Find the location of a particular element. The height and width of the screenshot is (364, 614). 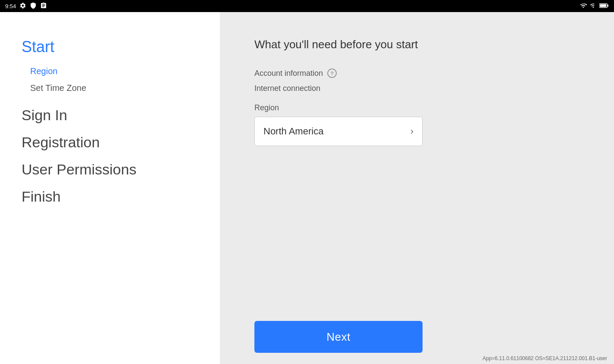

status-bar-right is located at coordinates (594, 6).